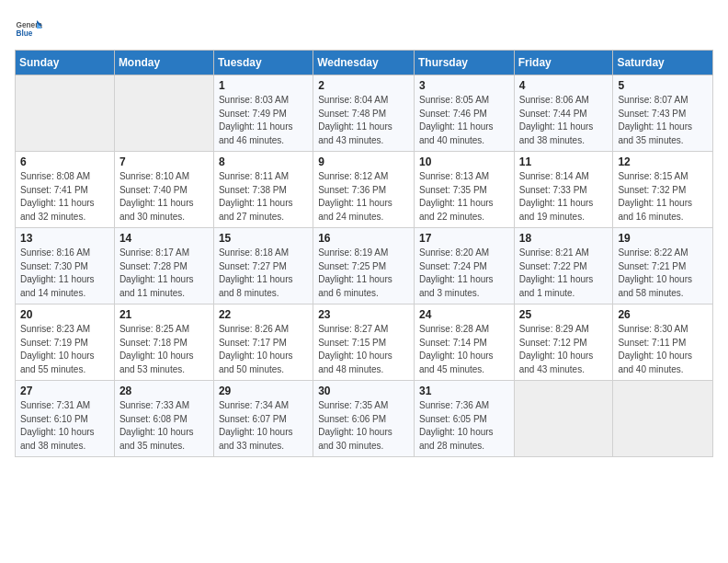 The width and height of the screenshot is (728, 563). Describe the element at coordinates (464, 121) in the screenshot. I see `day-info: Sunrise: 8:05 AM Sunset: 7:46 PM Dayligh…` at that location.